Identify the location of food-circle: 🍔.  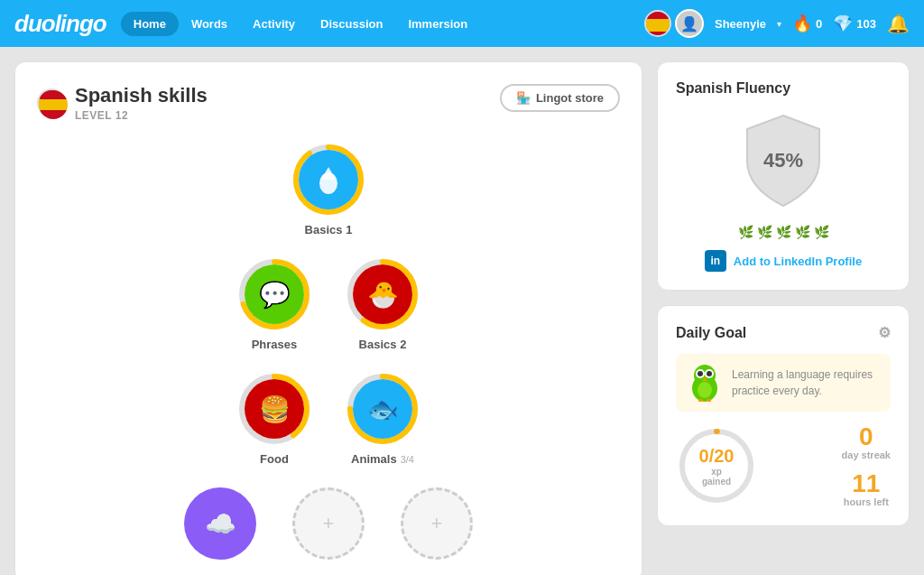
(274, 409).